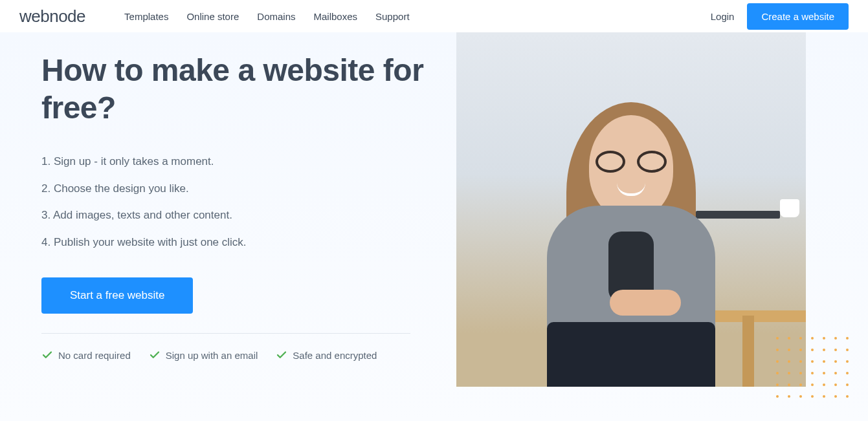 Image resolution: width=868 pixels, height=421 pixels. Describe the element at coordinates (203, 355) in the screenshot. I see `feature-signup-email: Sign up with an email` at that location.